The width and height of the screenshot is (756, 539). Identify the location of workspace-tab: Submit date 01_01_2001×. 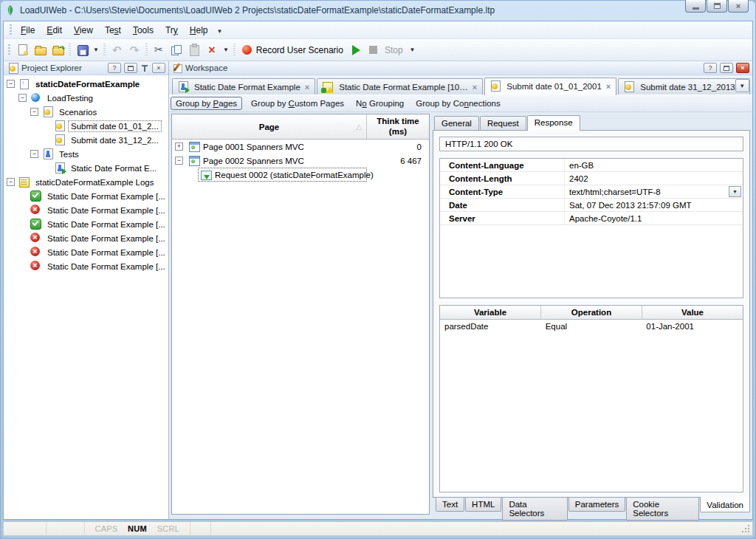
(551, 86).